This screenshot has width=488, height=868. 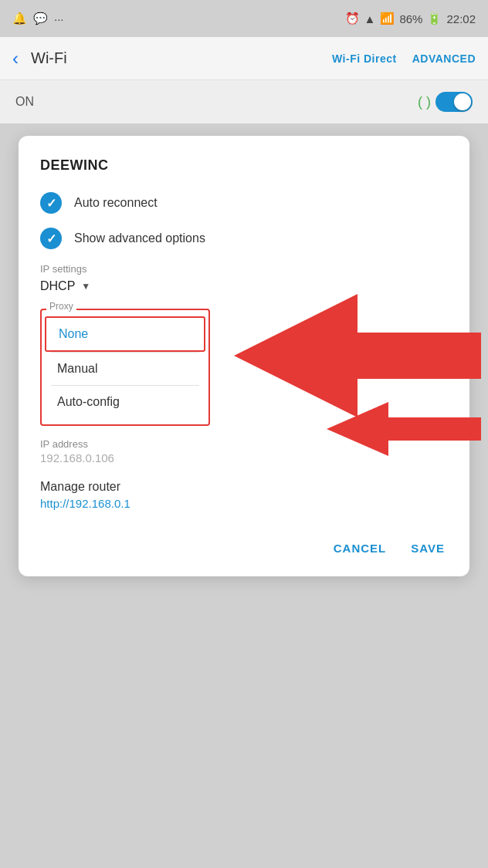 I want to click on advanced-button: ADVANCED, so click(x=444, y=59).